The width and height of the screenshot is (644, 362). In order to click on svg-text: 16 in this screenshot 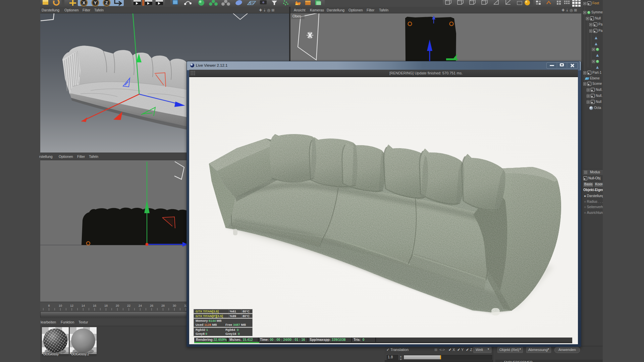, I will do `click(95, 306)`.